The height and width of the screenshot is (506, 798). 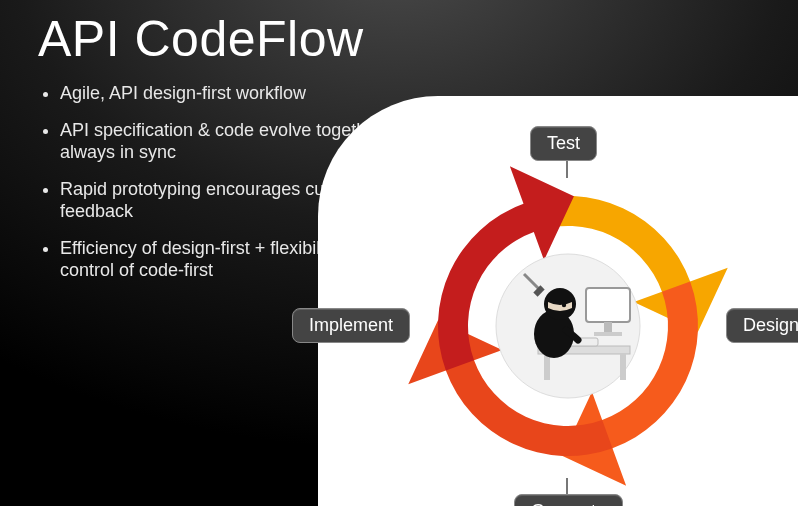 What do you see at coordinates (568, 326) in the screenshot?
I see `ninja-at-desk-icon` at bounding box center [568, 326].